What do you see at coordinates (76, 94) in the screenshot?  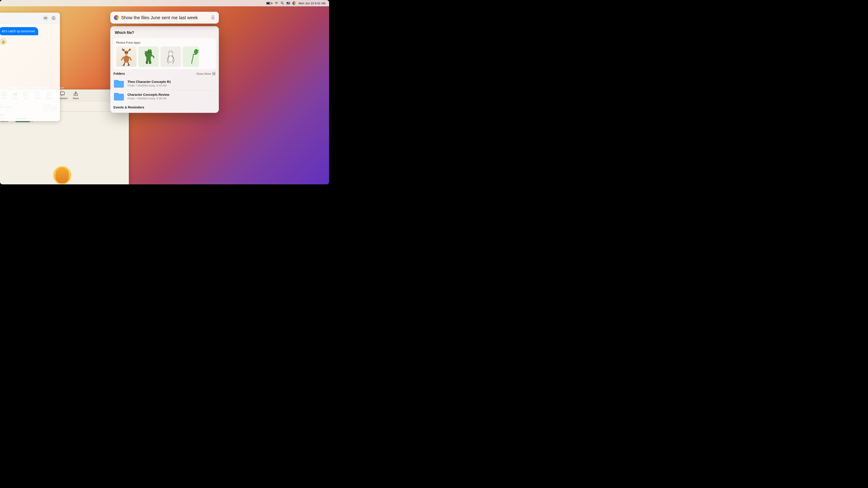 I see `share-icon` at bounding box center [76, 94].